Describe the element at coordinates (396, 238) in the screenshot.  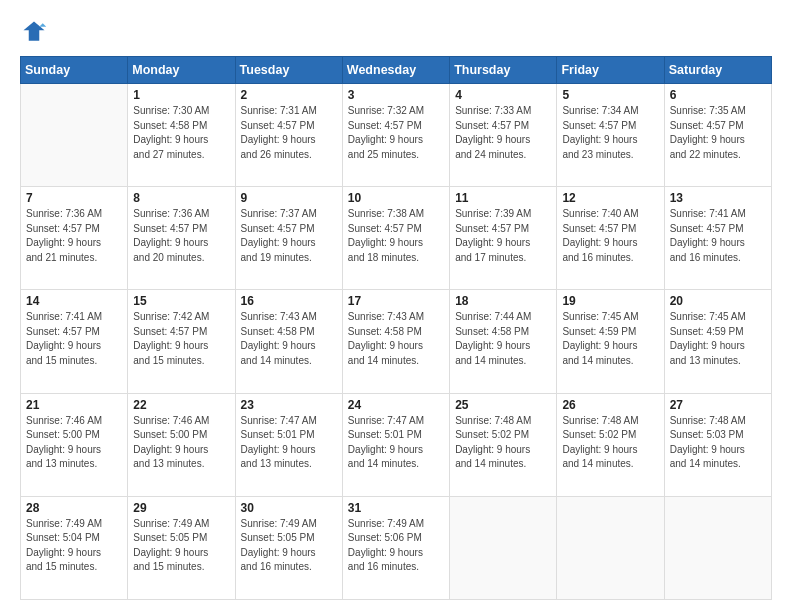
I see `calendar-cell: 10Sunrise: 7:38 AM Sunset: 4:57 PM Dayli…` at that location.